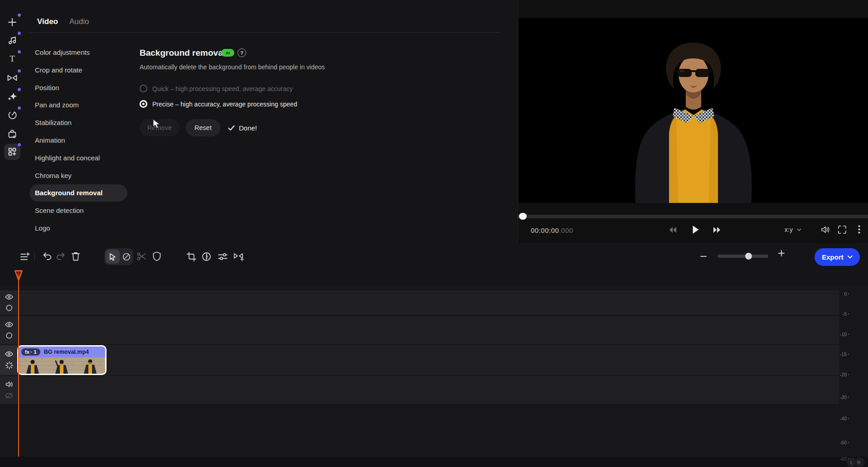 The image size is (868, 467). I want to click on help-icon: ?, so click(242, 53).